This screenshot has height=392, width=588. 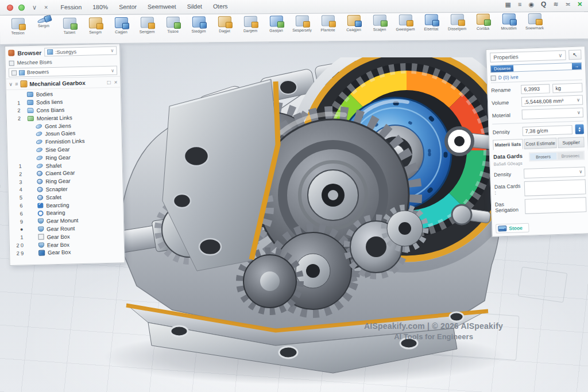 What do you see at coordinates (18, 254) in the screenshot?
I see `tree-row-number: 2 9` at bounding box center [18, 254].